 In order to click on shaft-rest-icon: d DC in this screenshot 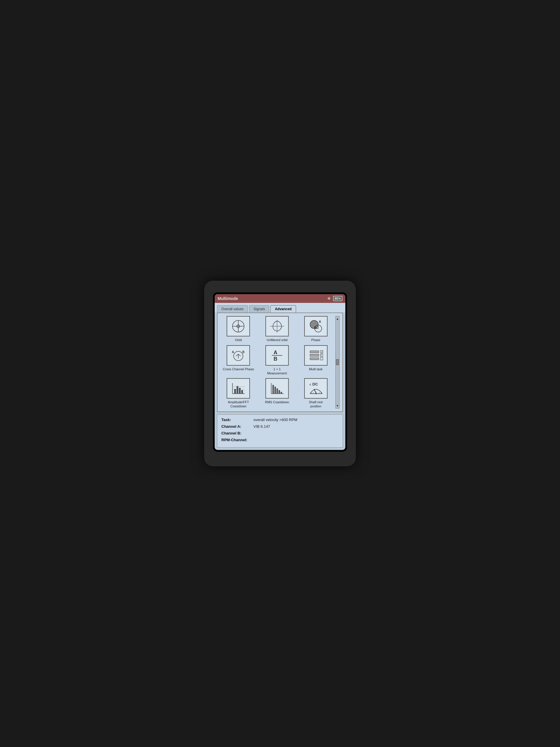, I will do `click(316, 388)`.